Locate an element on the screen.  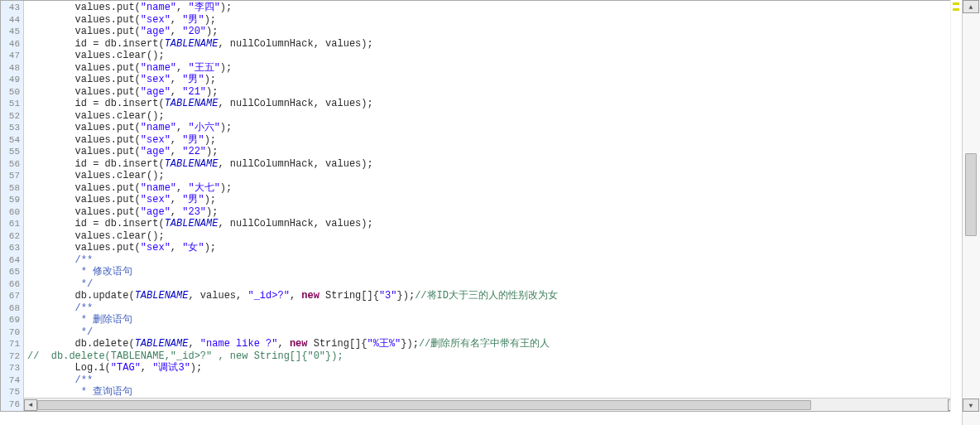
line-number: 66 is located at coordinates (12, 285).